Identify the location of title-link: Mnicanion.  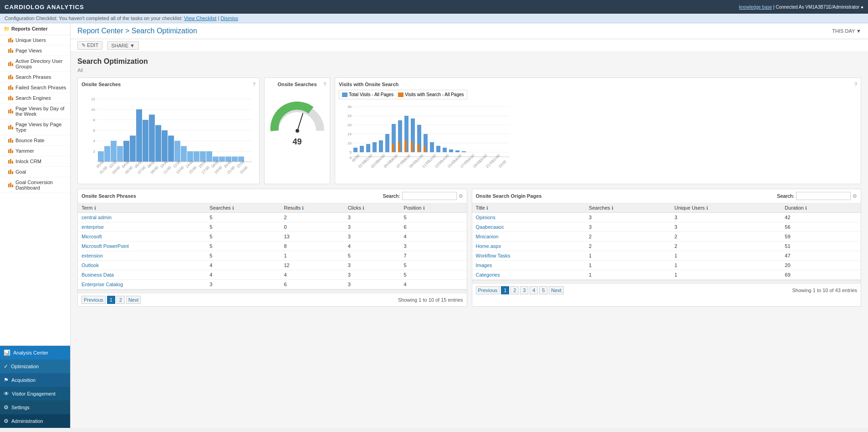
(487, 237).